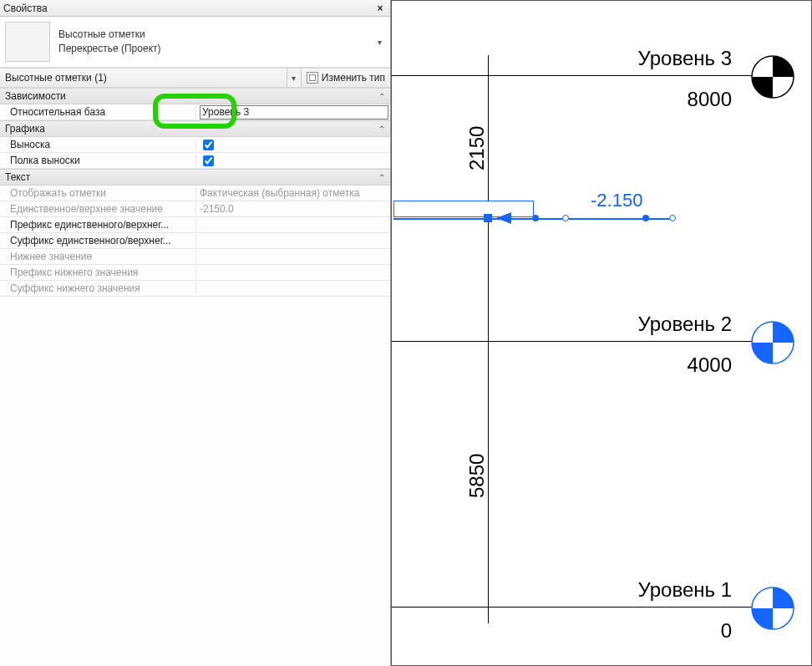  I want to click on checkbox-leader, so click(209, 145).